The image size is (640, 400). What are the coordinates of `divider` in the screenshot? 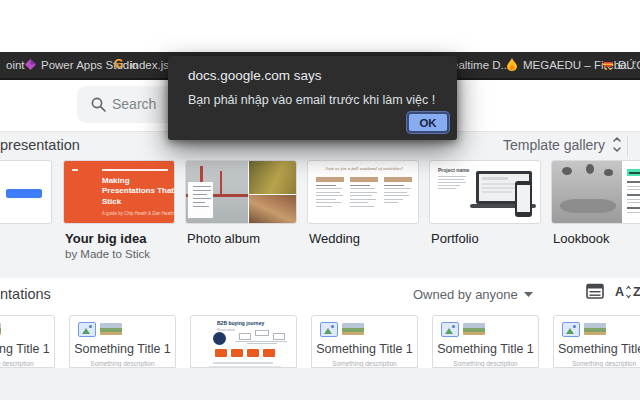 It's located at (628, 146).